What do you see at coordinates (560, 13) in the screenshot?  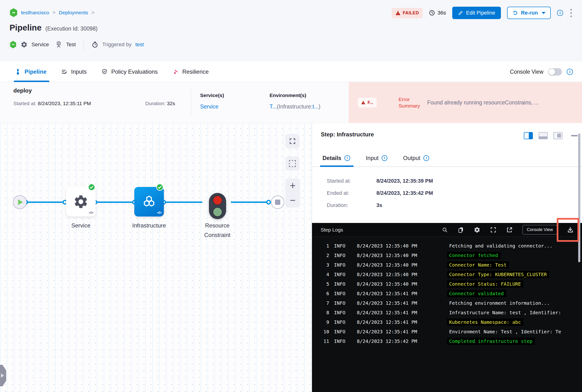 I see `rerun-info-icon` at bounding box center [560, 13].